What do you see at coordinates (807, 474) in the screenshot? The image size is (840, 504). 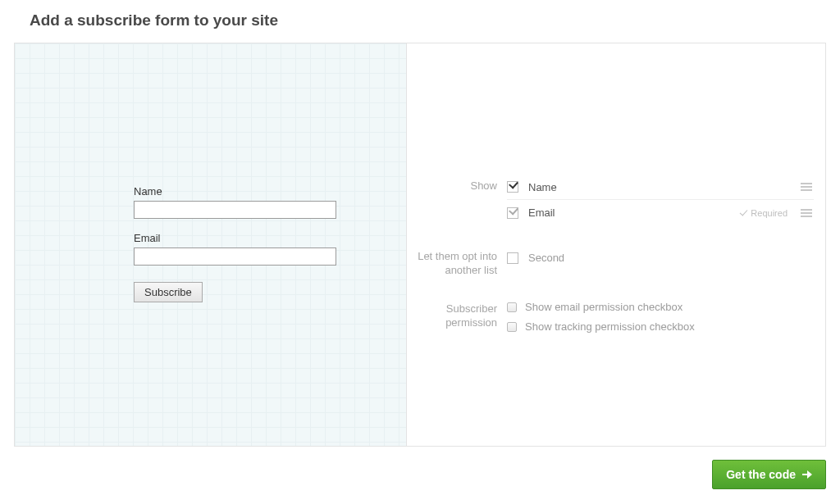 I see `arrow-right-icon` at bounding box center [807, 474].